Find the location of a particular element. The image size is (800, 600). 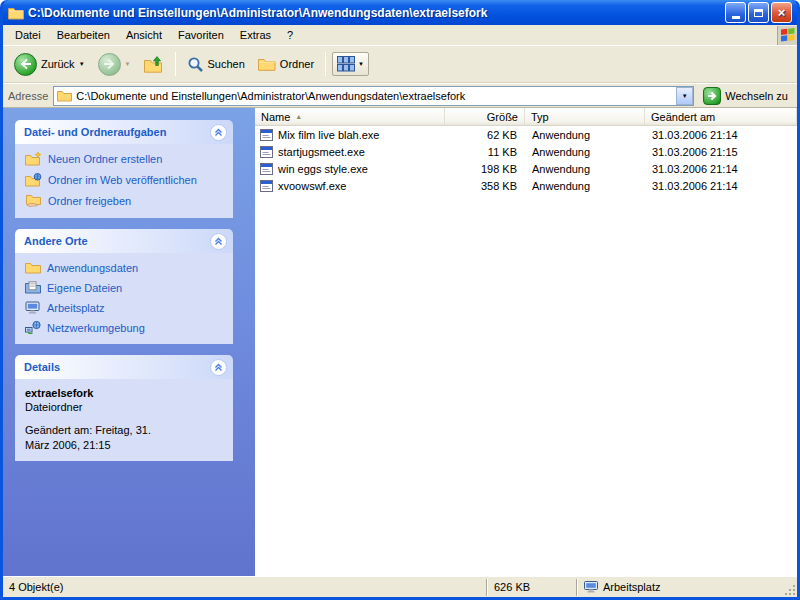

panel-details-header: Details is located at coordinates (124, 367).